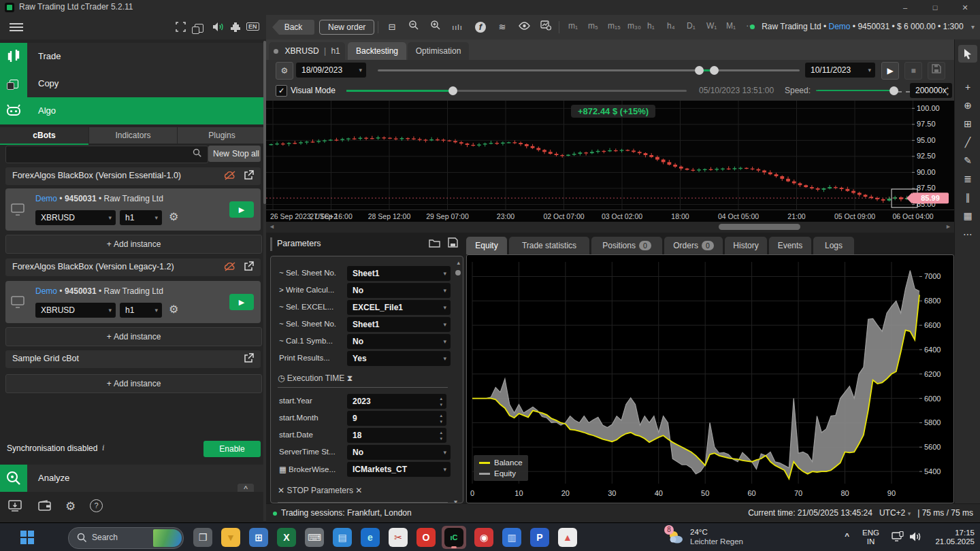  What do you see at coordinates (549, 246) in the screenshot?
I see `tab-trade-statistics: Trade statistics` at bounding box center [549, 246].